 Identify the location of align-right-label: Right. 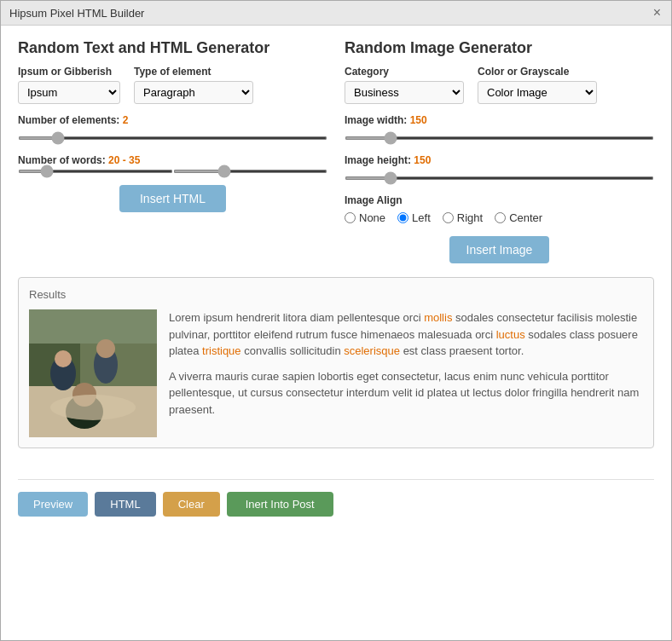
(462, 218).